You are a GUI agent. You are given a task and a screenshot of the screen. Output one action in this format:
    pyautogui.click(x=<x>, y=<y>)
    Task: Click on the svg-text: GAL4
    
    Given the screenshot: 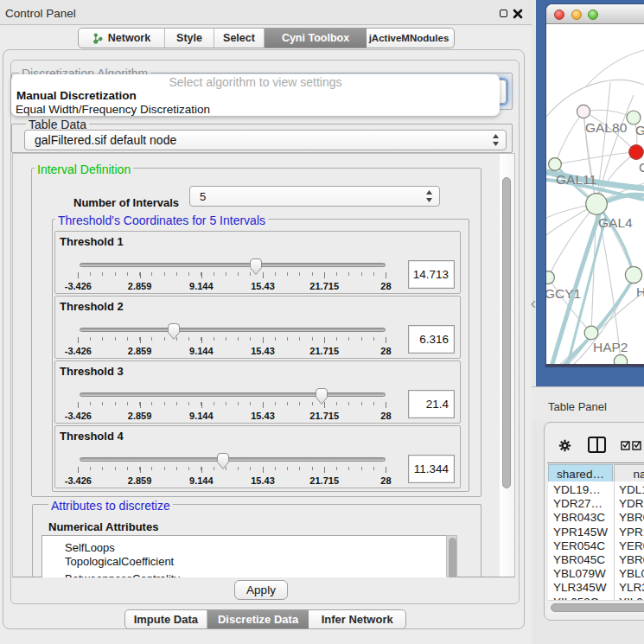 What is the action you would take?
    pyautogui.click(x=615, y=223)
    